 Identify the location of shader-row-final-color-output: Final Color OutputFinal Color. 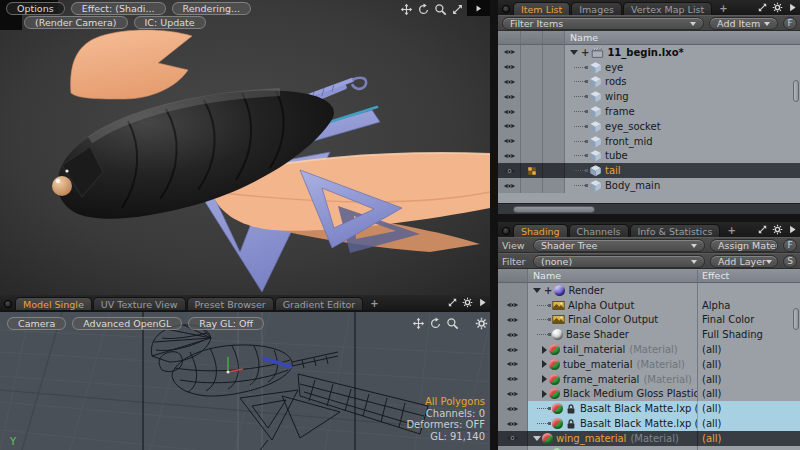
(649, 320).